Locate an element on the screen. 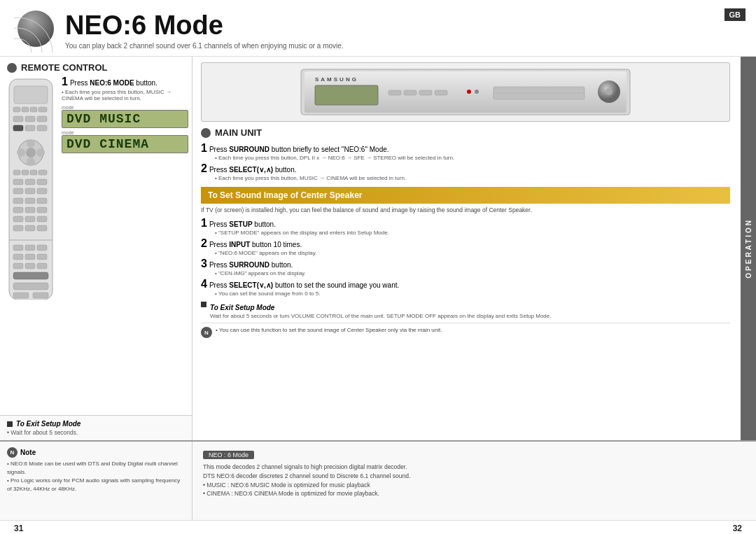 The width and height of the screenshot is (756, 534). remote-image is located at coordinates (31, 245).